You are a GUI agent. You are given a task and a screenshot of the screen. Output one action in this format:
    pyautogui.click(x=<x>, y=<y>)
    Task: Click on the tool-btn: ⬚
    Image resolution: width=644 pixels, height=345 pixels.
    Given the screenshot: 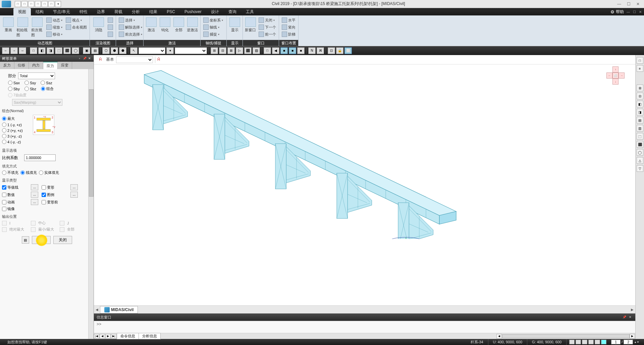 What is the action you would take?
    pyautogui.click(x=59, y=51)
    